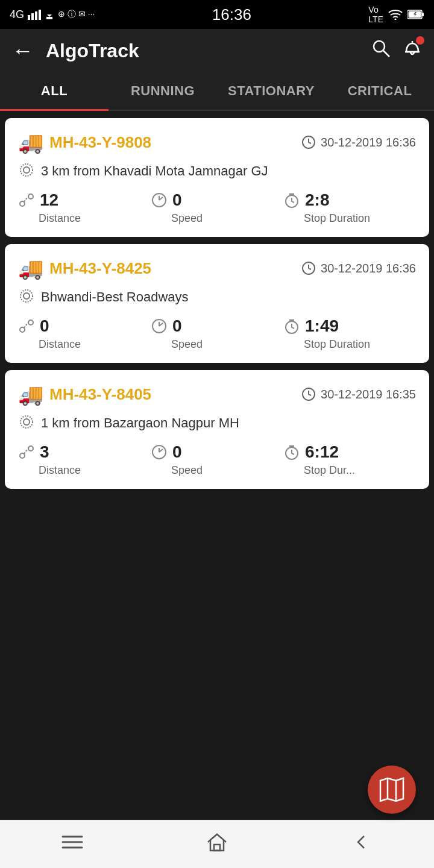 This screenshot has height=868, width=434. I want to click on tab-all: ALL, so click(54, 91).